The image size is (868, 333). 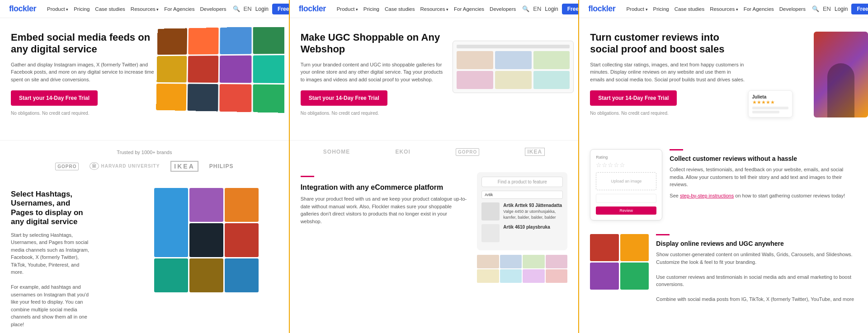 I want to click on logo-panel-3: flockler, so click(x=602, y=9).